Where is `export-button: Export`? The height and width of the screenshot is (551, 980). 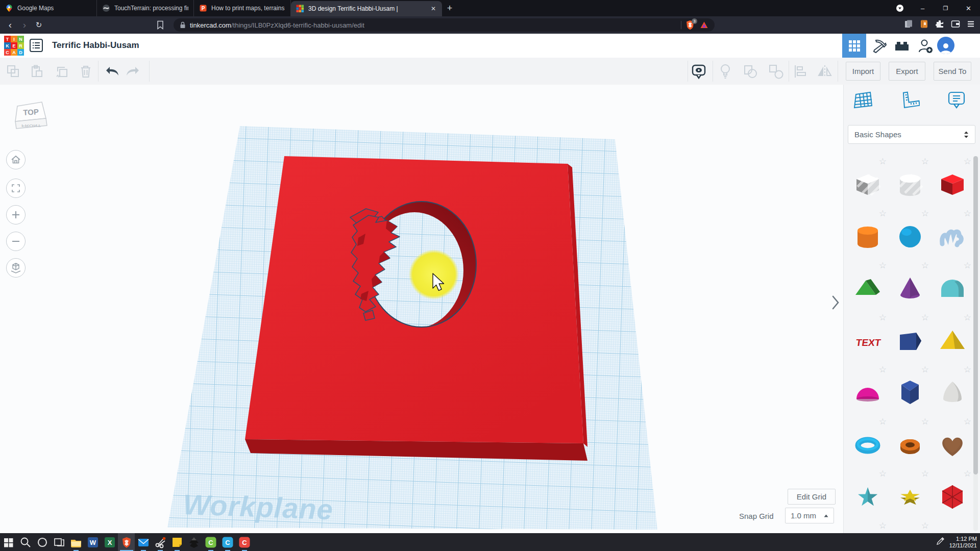 export-button: Export is located at coordinates (907, 71).